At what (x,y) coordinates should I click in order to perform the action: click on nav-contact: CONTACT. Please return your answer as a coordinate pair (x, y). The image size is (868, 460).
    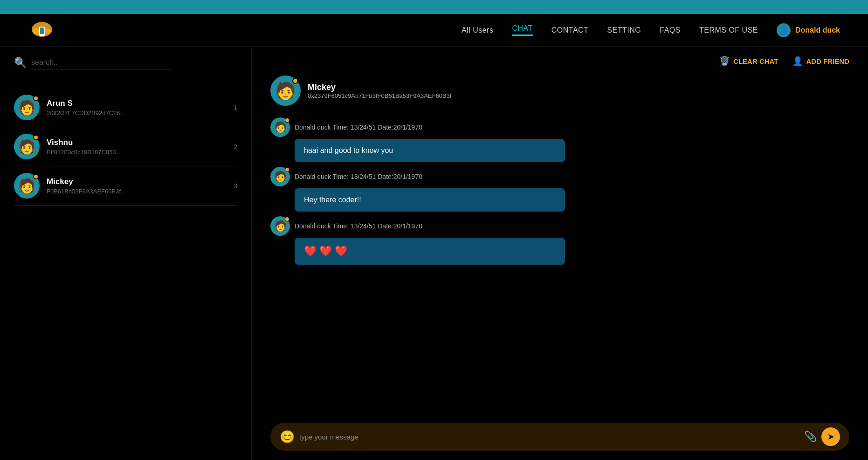
    Looking at the image, I should click on (570, 30).